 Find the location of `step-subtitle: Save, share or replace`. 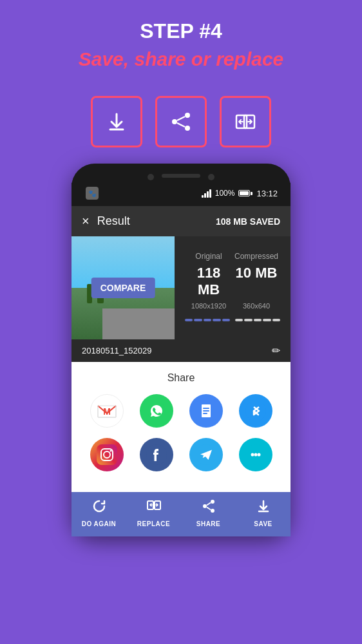

step-subtitle: Save, share or replace is located at coordinates (181, 59).